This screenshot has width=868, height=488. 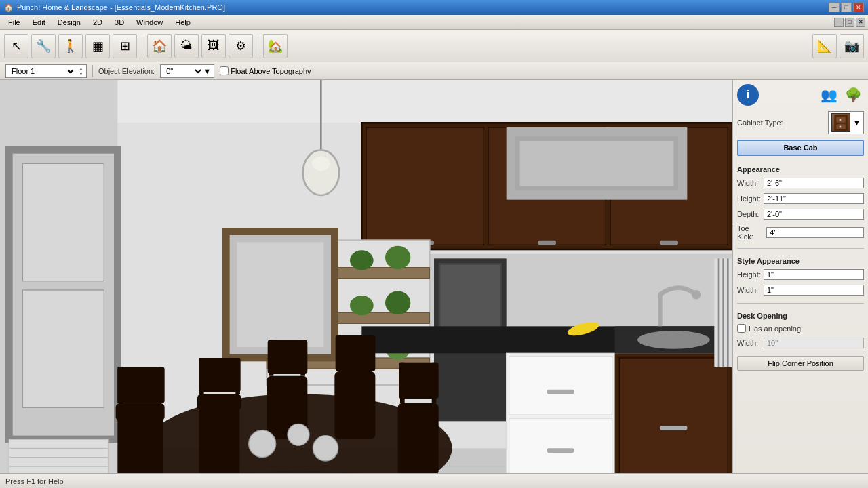 What do you see at coordinates (71, 46) in the screenshot?
I see `person-tool-button: 🚶` at bounding box center [71, 46].